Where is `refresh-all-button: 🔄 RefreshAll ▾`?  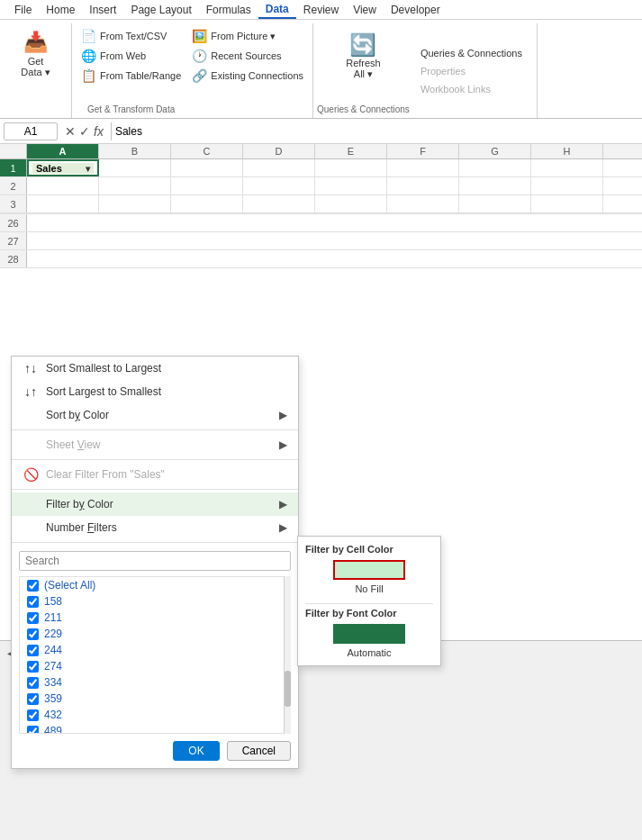
refresh-all-button: 🔄 RefreshAll ▾ is located at coordinates (364, 56).